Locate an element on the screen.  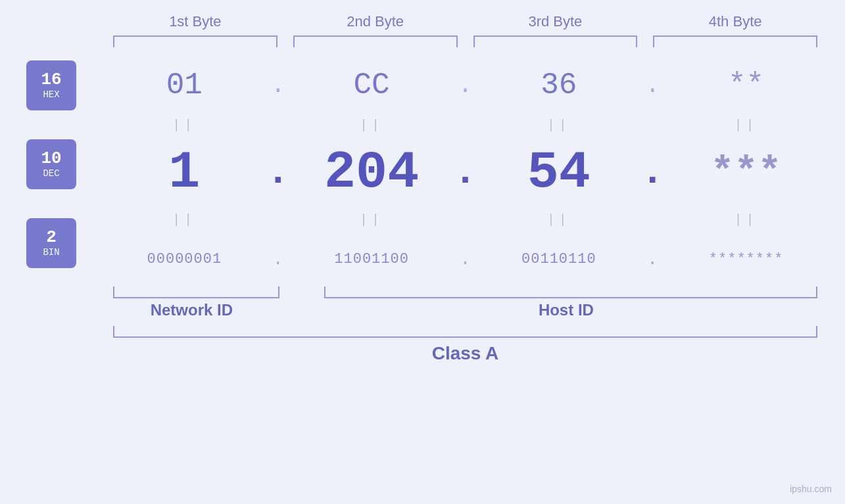
eq-row-2: || || || || is located at coordinates (466, 219).